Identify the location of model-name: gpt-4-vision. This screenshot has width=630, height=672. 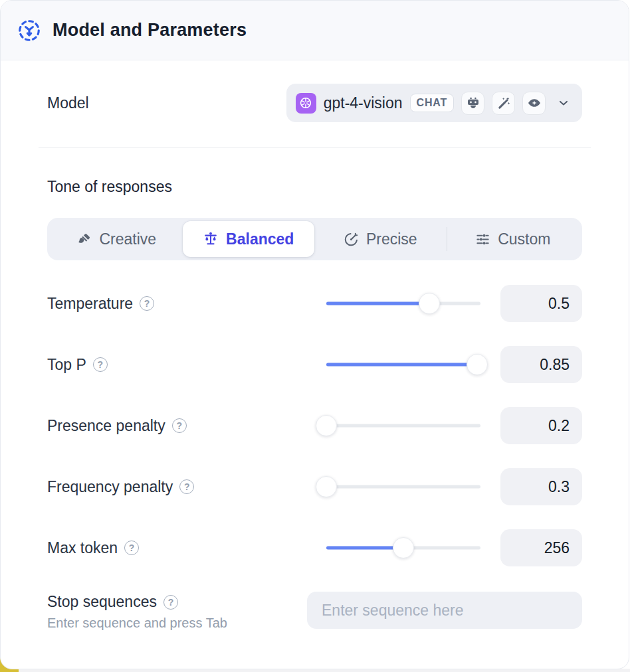
(363, 104).